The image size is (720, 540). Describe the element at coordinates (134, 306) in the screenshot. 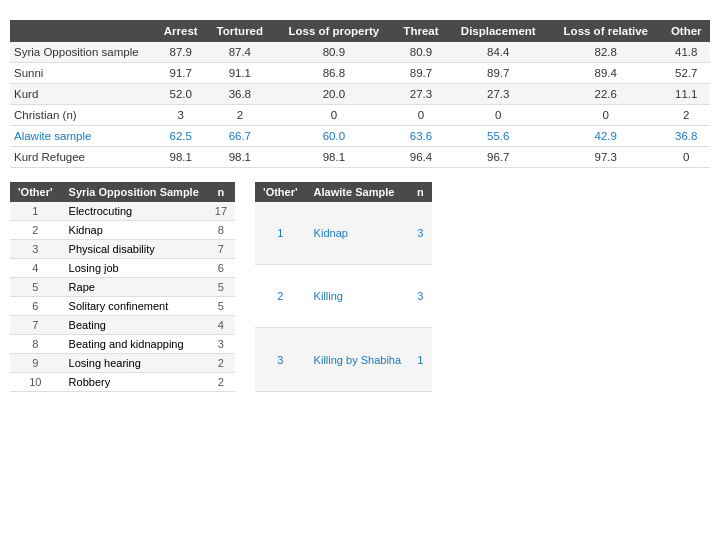

I see `row-label: Solitary confinement` at that location.